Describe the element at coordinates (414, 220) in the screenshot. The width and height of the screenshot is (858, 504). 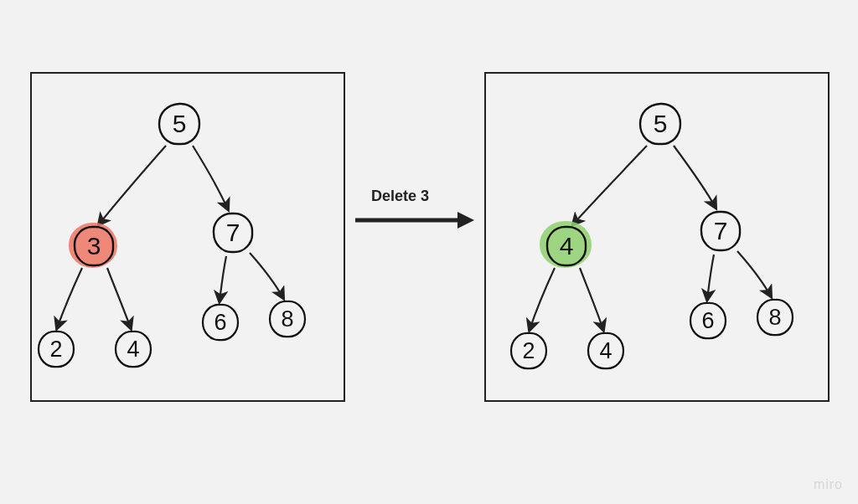
I see `transition-arrow` at that location.